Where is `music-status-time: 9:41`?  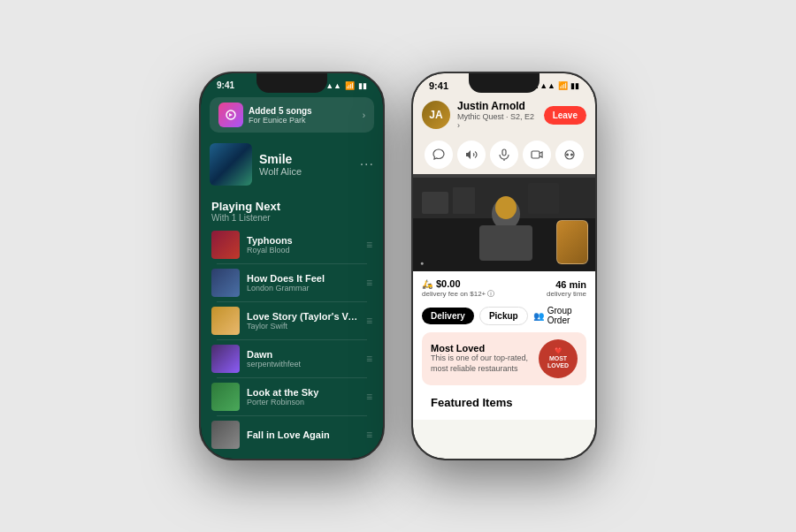 music-status-time: 9:41 is located at coordinates (226, 85).